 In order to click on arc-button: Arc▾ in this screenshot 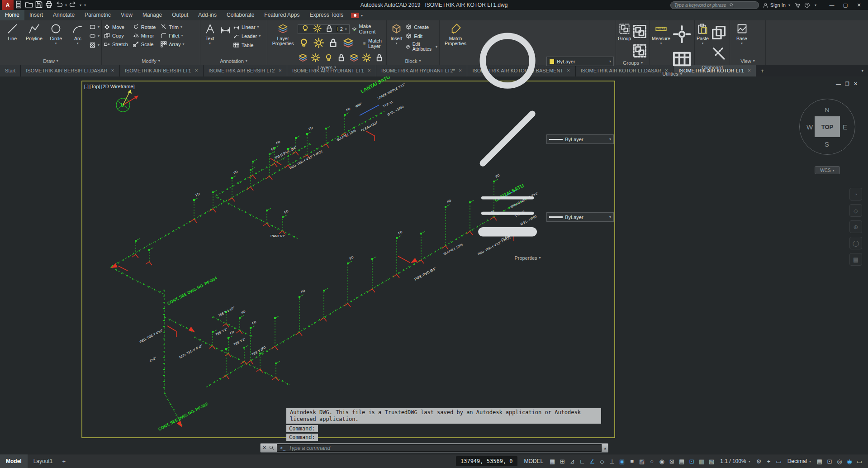, I will do `click(78, 33)`.